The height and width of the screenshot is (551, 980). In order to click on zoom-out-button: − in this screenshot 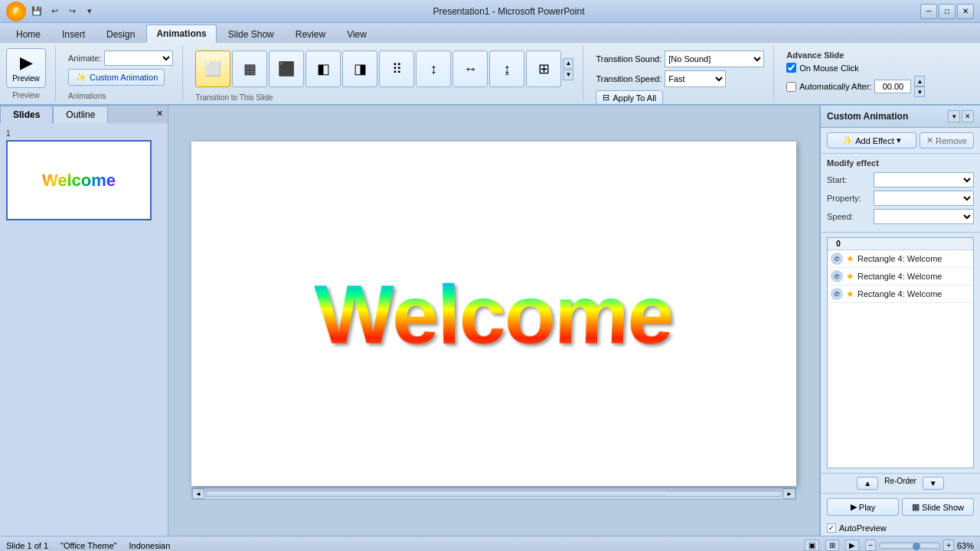, I will do `click(871, 545)`.